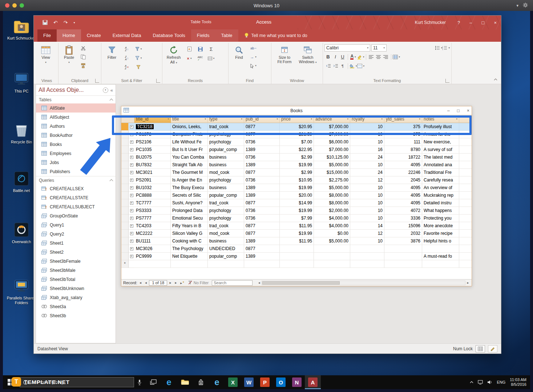 Image resolution: width=533 pixels, height=392 pixels. Describe the element at coordinates (403, 211) in the screenshot. I see `cell-ytd_sales: 4072` at that location.